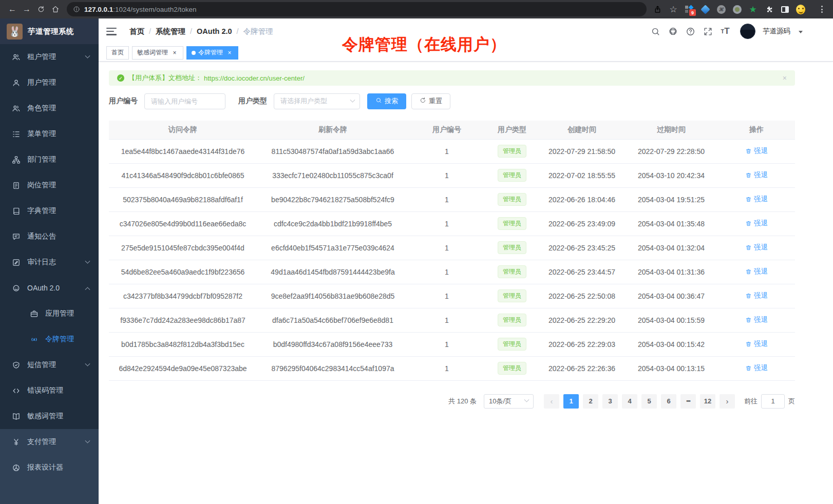  Describe the element at coordinates (49, 160) in the screenshot. I see `sidebar-item-dept: 部门管理` at that location.